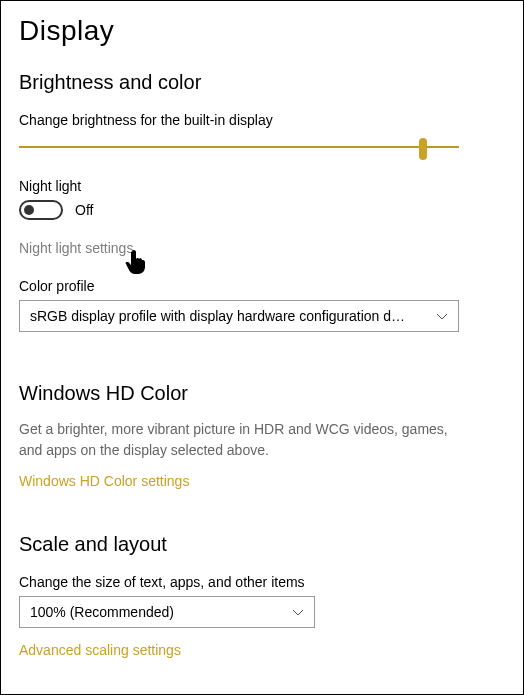 The image size is (524, 695). What do you see at coordinates (29, 210) in the screenshot?
I see `toggle-knob` at bounding box center [29, 210].